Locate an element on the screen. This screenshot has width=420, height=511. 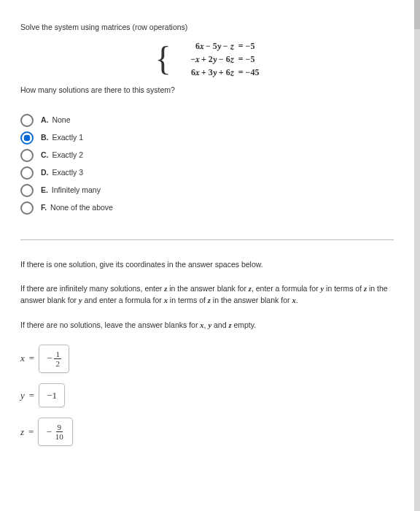
answer-input-z: − 9 10 is located at coordinates (55, 432).